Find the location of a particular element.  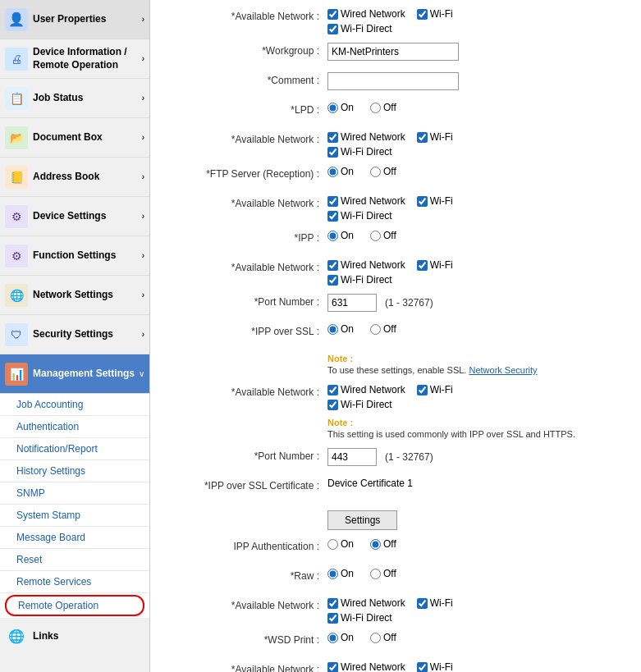

content-wsd-print: On Off is located at coordinates (478, 638).